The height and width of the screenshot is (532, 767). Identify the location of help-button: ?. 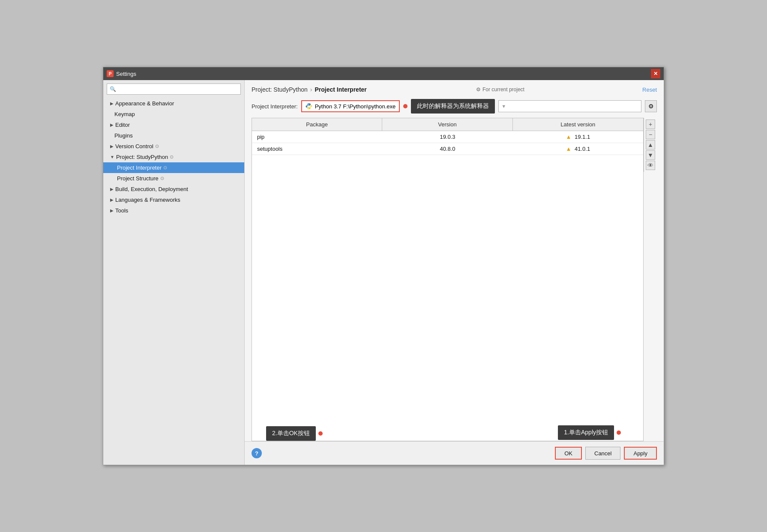
(257, 453).